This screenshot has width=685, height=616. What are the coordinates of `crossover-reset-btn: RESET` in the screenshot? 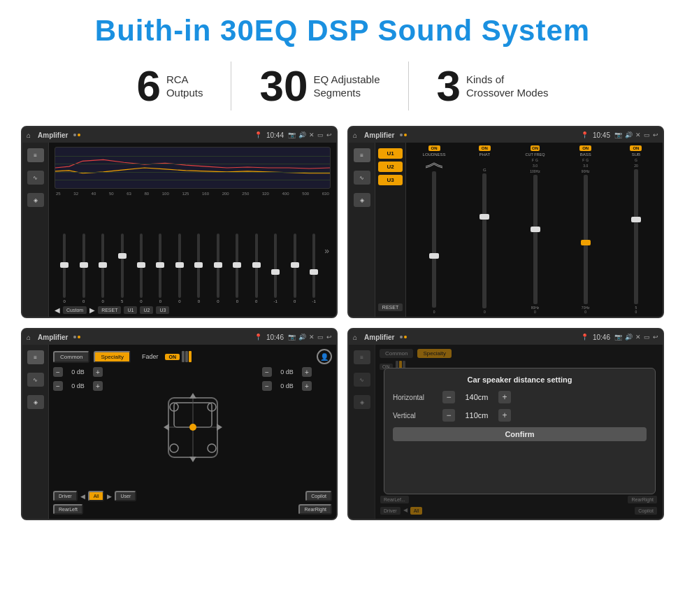 It's located at (390, 308).